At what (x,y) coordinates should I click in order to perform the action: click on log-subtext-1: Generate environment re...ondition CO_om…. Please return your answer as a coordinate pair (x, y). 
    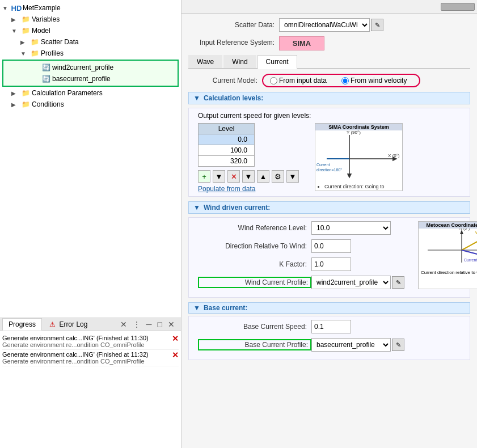
    Looking at the image, I should click on (86, 345).